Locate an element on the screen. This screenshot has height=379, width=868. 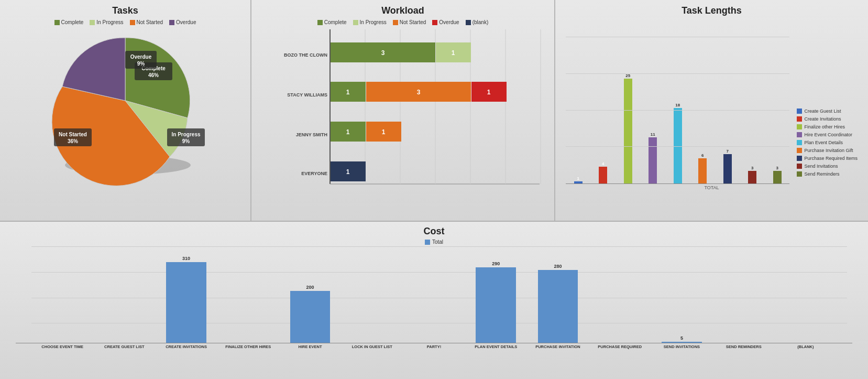
wl-legend-inprogress: In Progress is located at coordinates (370, 22).